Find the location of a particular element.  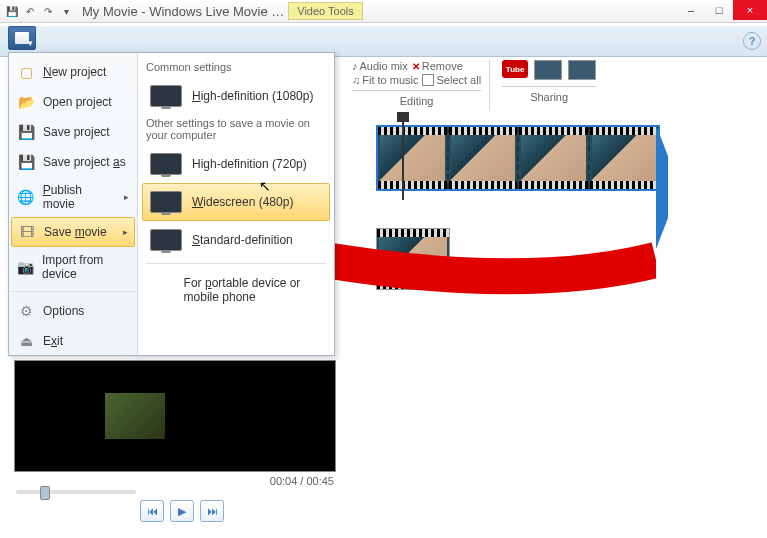

menu-open-project: 📂Open project is located at coordinates (73, 102).